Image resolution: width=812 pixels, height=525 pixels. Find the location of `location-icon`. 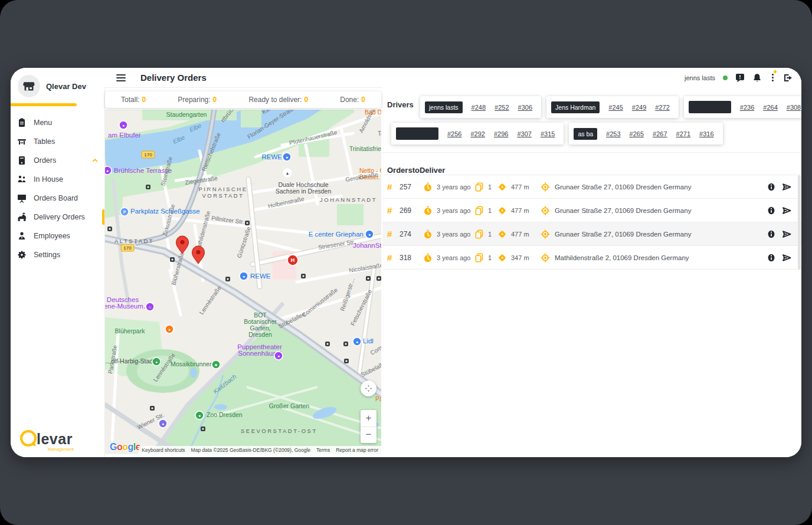

location-icon is located at coordinates (545, 187).